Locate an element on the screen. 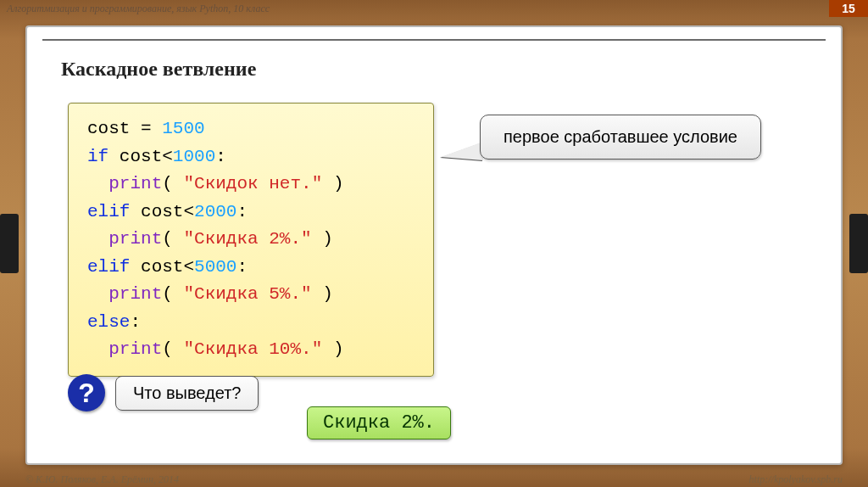 The width and height of the screenshot is (868, 487). binder-bracket-left is located at coordinates (9, 244).